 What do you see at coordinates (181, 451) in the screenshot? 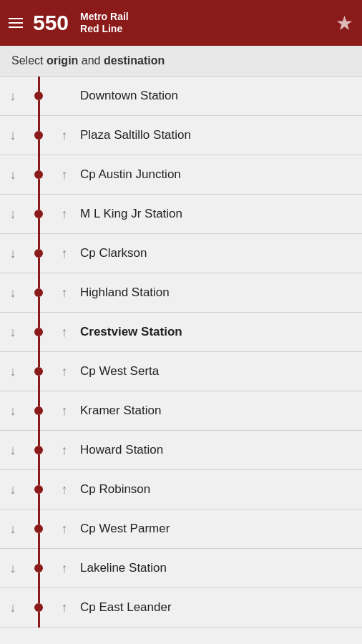
I see `station-row: ↓↑Howard Station` at bounding box center [181, 451].